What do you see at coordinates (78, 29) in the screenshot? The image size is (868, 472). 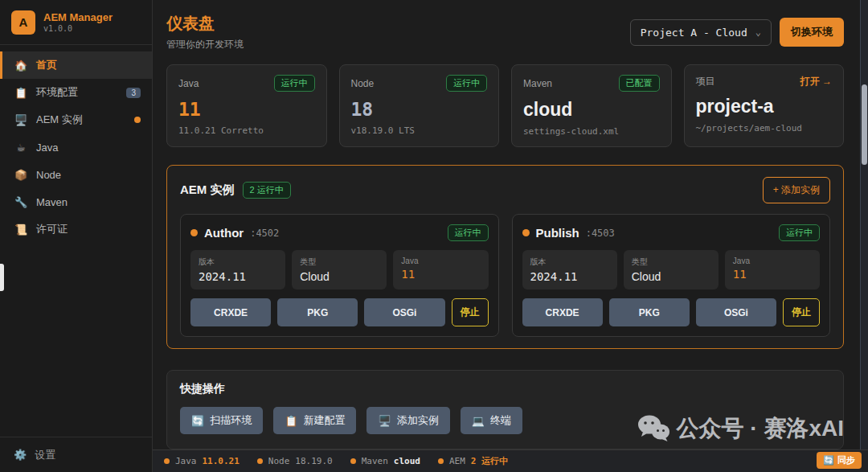 I see `app-version: v1.0.0` at bounding box center [78, 29].